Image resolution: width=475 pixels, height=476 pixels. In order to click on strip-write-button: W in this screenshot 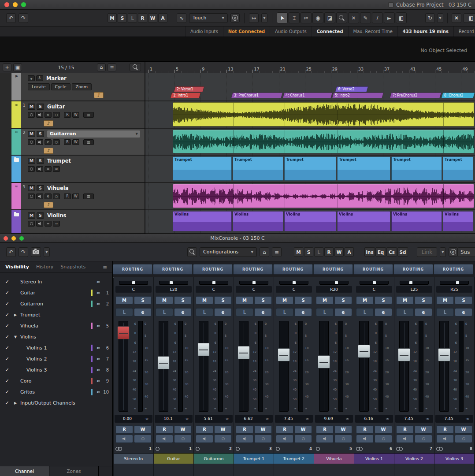, I will do `click(464, 429)`.